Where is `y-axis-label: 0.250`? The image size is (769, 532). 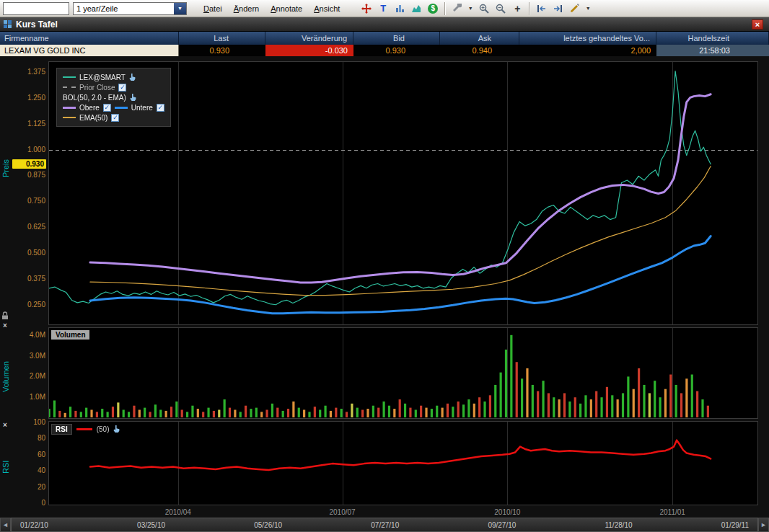
y-axis-label: 0.250 is located at coordinates (36, 304).